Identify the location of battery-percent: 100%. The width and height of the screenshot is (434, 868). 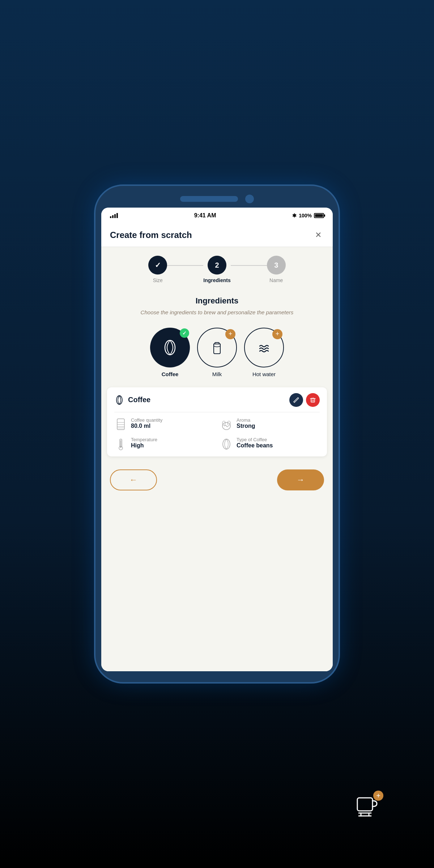
(305, 216).